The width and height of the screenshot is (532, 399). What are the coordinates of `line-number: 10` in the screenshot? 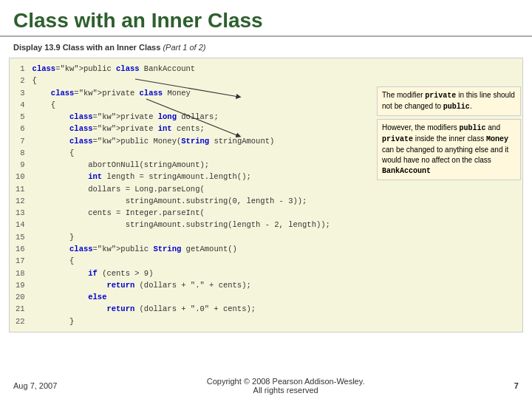 It's located at (24, 177).